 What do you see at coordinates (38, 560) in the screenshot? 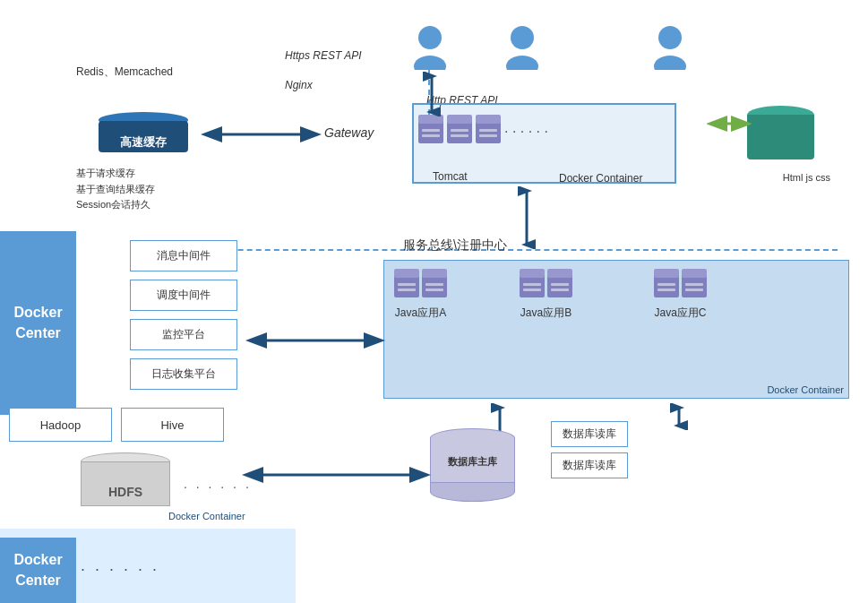
I see `docker-center-bottom-line1: Docker` at bounding box center [38, 560].